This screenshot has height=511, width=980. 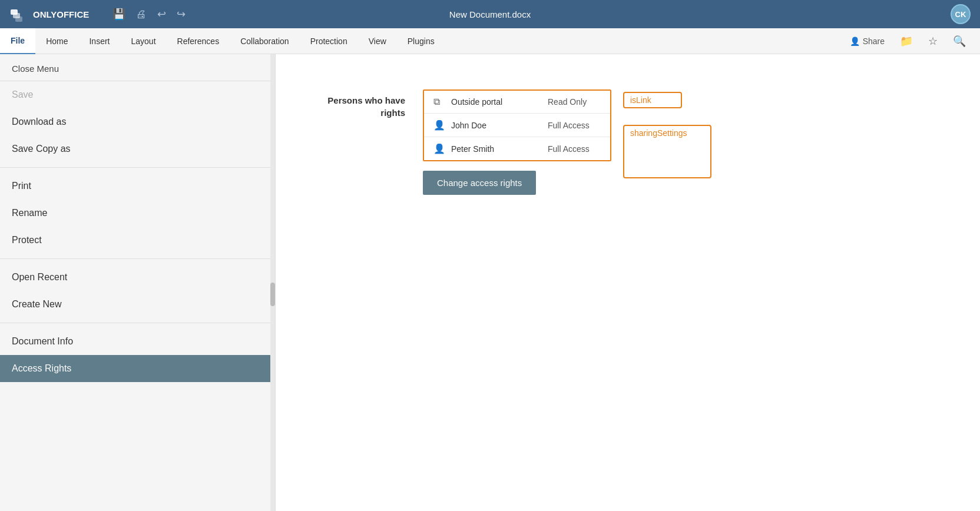 I want to click on menu-bar-right: 👤 Share 📁 ☆ 🔍, so click(x=913, y=41).